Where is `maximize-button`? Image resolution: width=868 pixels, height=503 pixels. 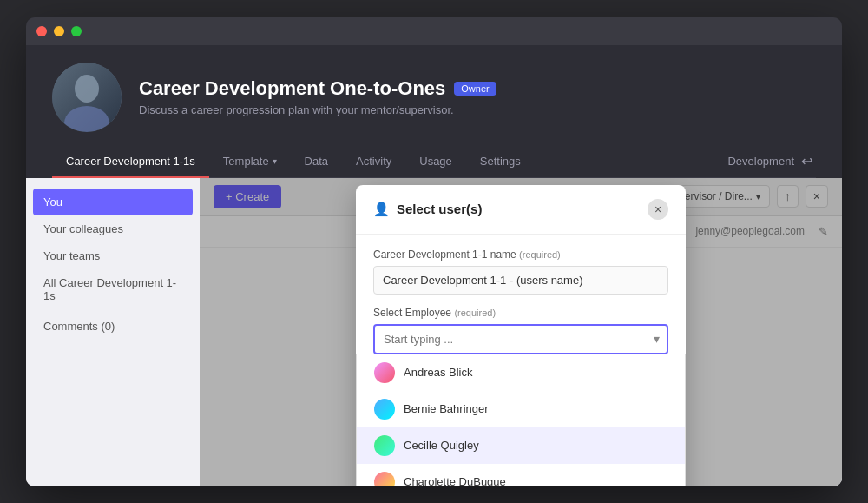
maximize-button is located at coordinates (76, 31).